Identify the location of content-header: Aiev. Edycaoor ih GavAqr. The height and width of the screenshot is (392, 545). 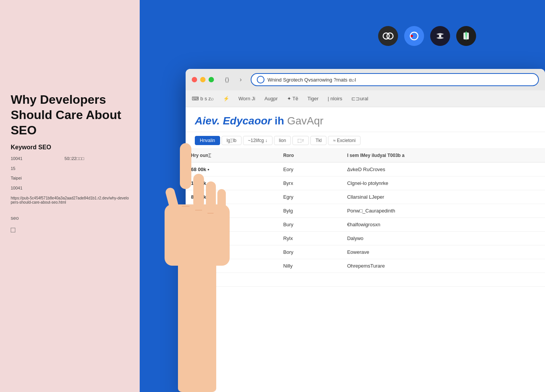
(365, 119).